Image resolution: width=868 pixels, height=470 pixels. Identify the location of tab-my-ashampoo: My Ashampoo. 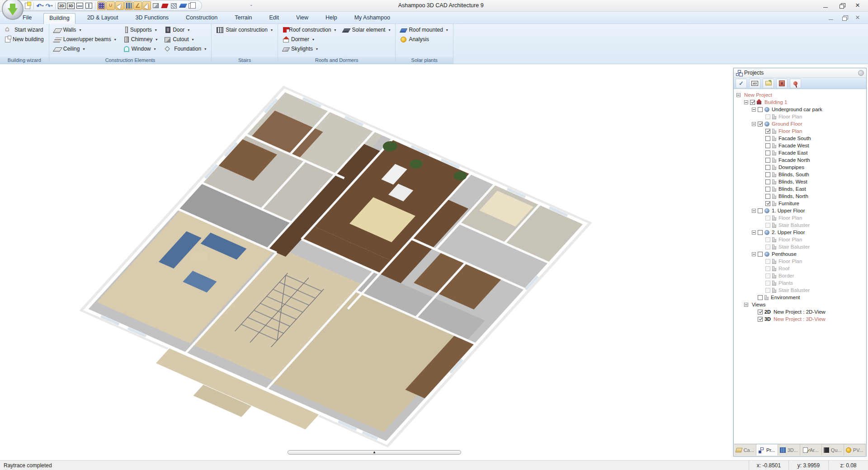
(373, 19).